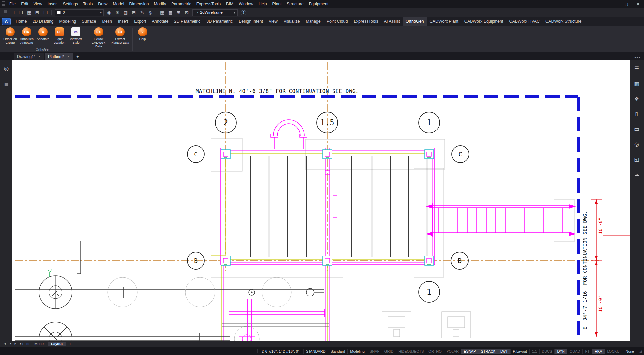  What do you see at coordinates (6, 68) in the screenshot?
I see `lamp-icon: ◎` at bounding box center [6, 68].